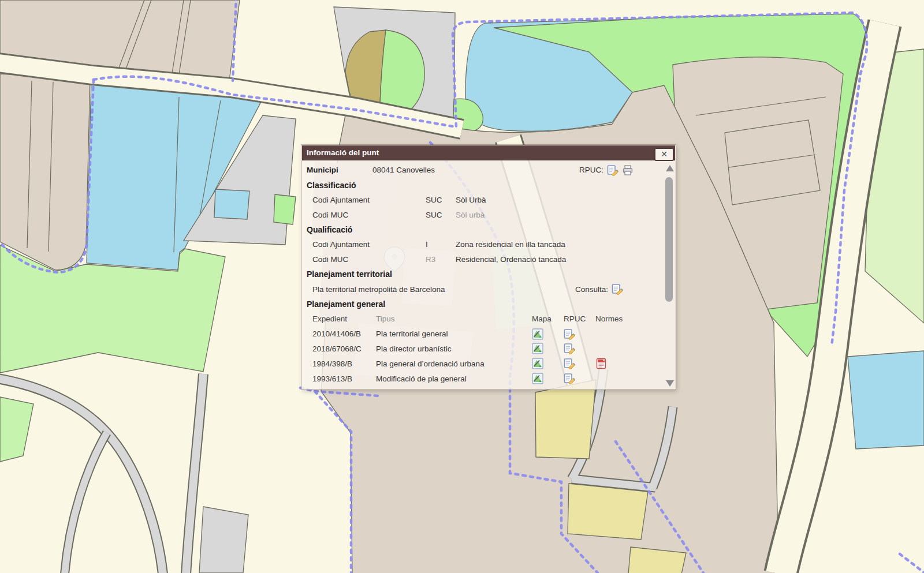 The width and height of the screenshot is (924, 573). I want to click on section-heading-qualificacio: Qualificació, so click(485, 230).